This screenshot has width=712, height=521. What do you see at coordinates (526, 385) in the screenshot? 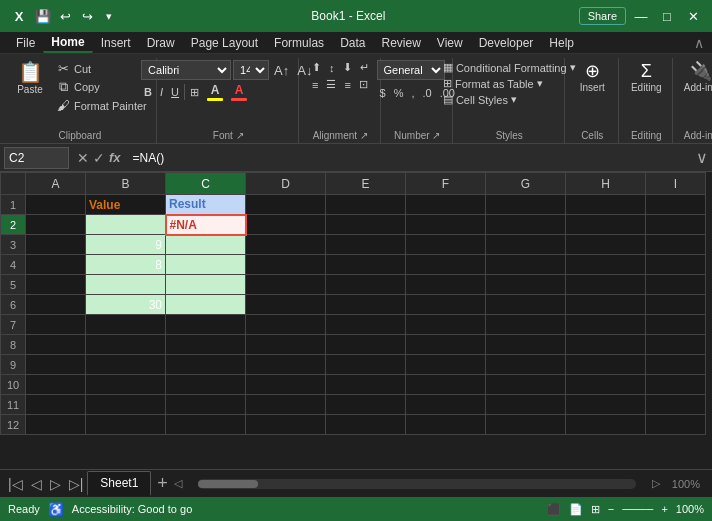
I see `cell-g10` at bounding box center [526, 385].